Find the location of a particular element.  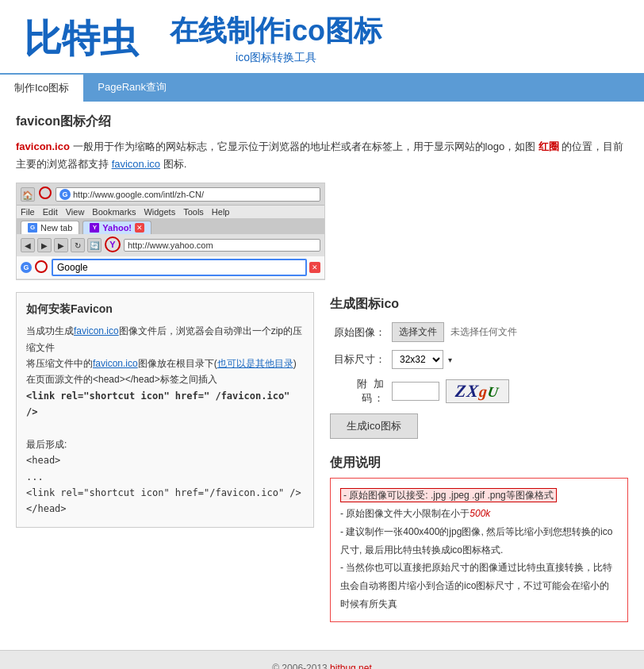

google-favicon-search: G is located at coordinates (26, 267).